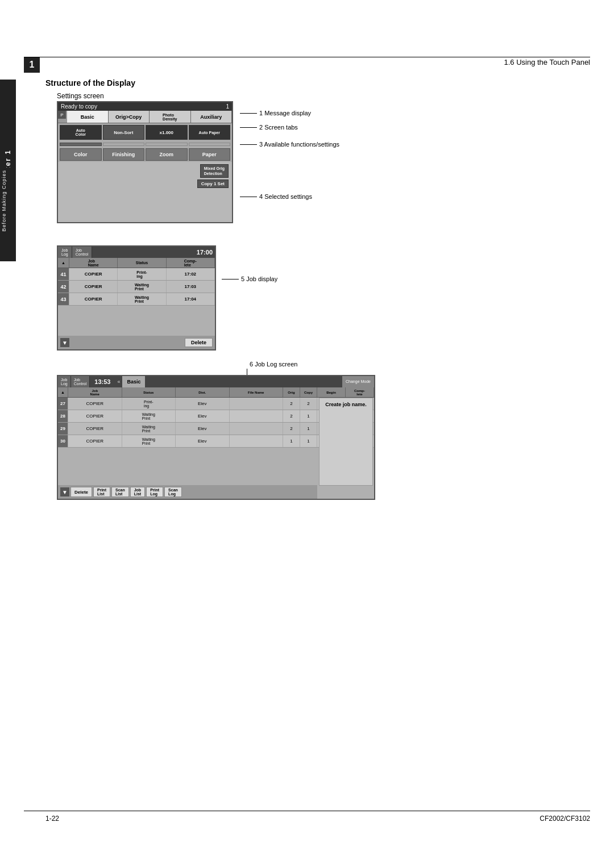  I want to click on jls-cell-28-name: COPIER, so click(96, 416).